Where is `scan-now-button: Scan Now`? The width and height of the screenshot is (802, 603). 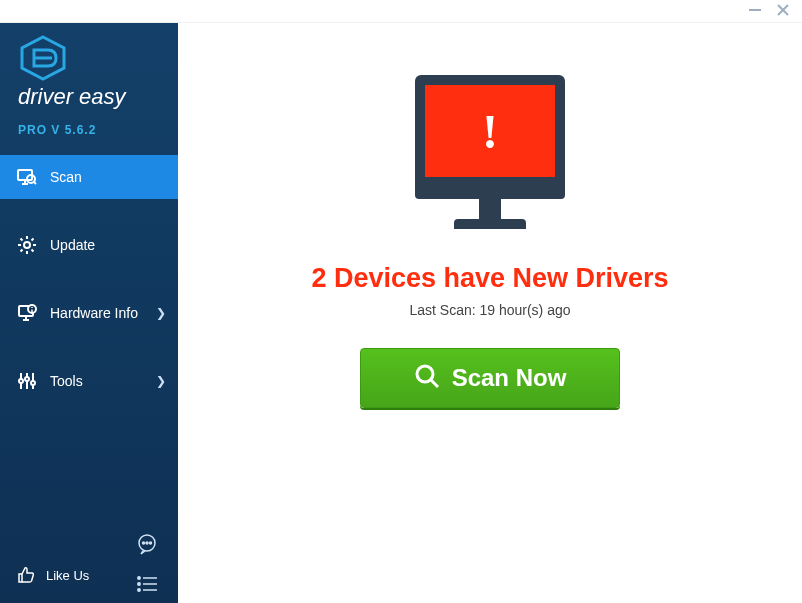 scan-now-button: Scan Now is located at coordinates (490, 378).